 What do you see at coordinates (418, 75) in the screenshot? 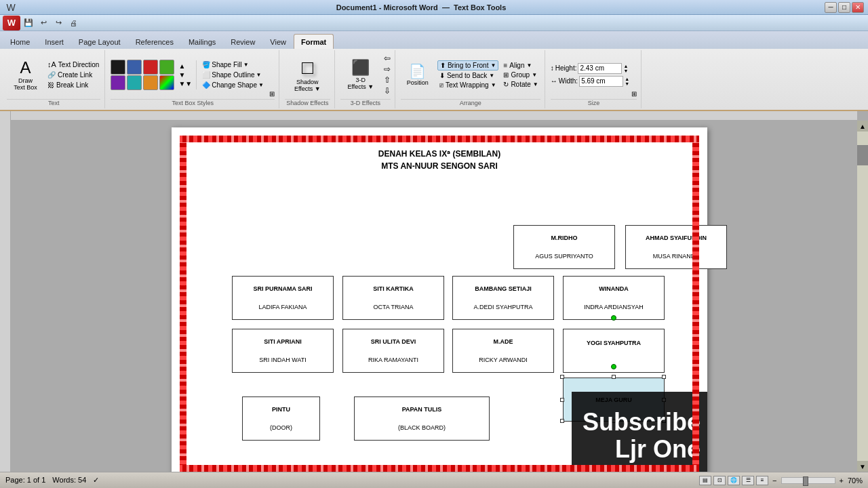
I see `position-button: 📄 Position` at bounding box center [418, 75].